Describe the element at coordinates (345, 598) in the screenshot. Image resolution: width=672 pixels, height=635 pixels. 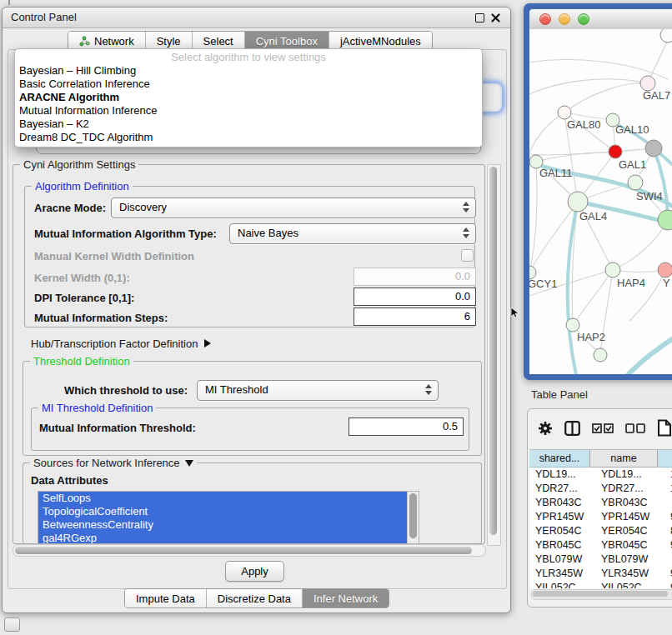
I see `bottom-tab-infer-network: Infer Network` at that location.